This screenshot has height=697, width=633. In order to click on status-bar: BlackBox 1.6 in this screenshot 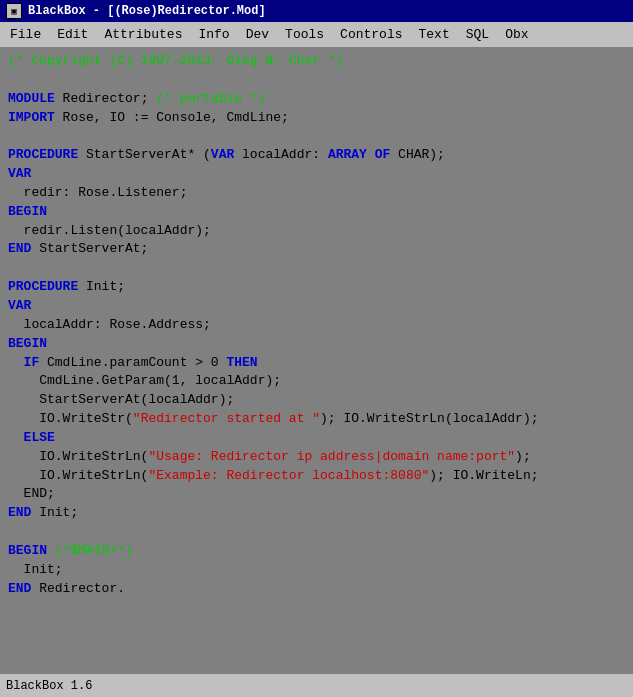, I will do `click(316, 685)`.